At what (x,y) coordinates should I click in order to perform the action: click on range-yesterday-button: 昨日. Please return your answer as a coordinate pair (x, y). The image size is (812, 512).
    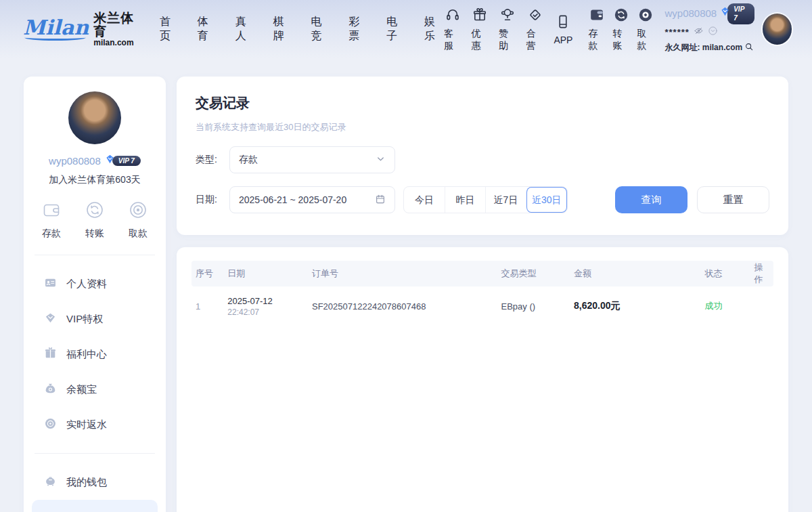
    Looking at the image, I should click on (465, 200).